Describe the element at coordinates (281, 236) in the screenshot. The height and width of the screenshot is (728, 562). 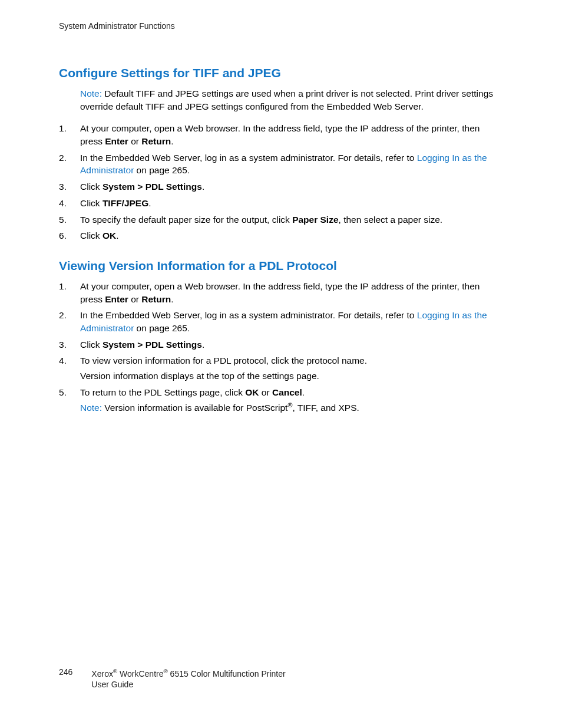
I see `step-item: Click OK.` at that location.